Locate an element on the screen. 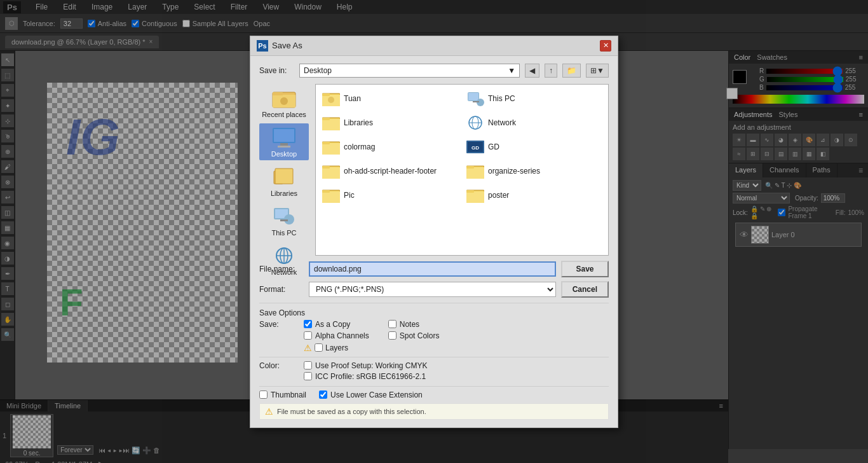  file-item-pic: Pic is located at coordinates (390, 195).